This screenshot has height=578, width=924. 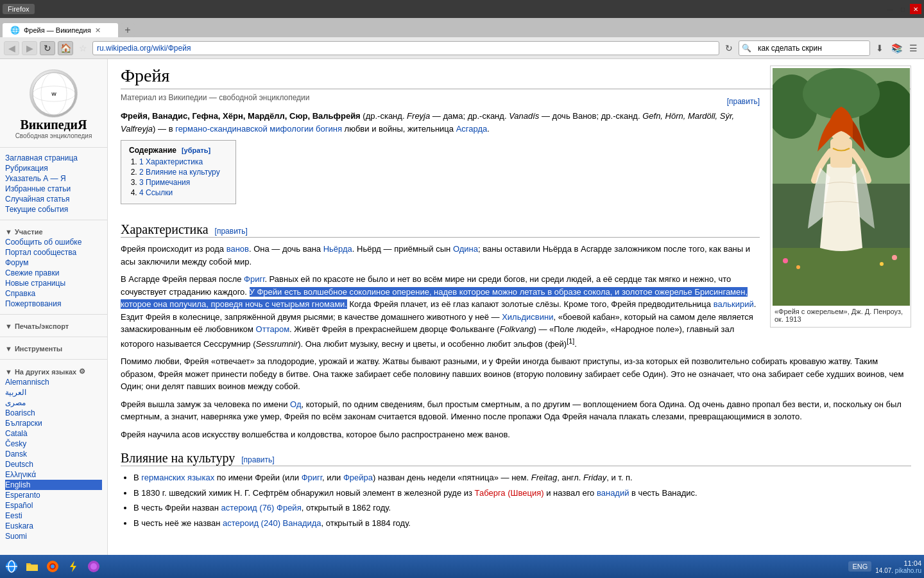 I want to click on menu-icon: ☰, so click(x=913, y=48).